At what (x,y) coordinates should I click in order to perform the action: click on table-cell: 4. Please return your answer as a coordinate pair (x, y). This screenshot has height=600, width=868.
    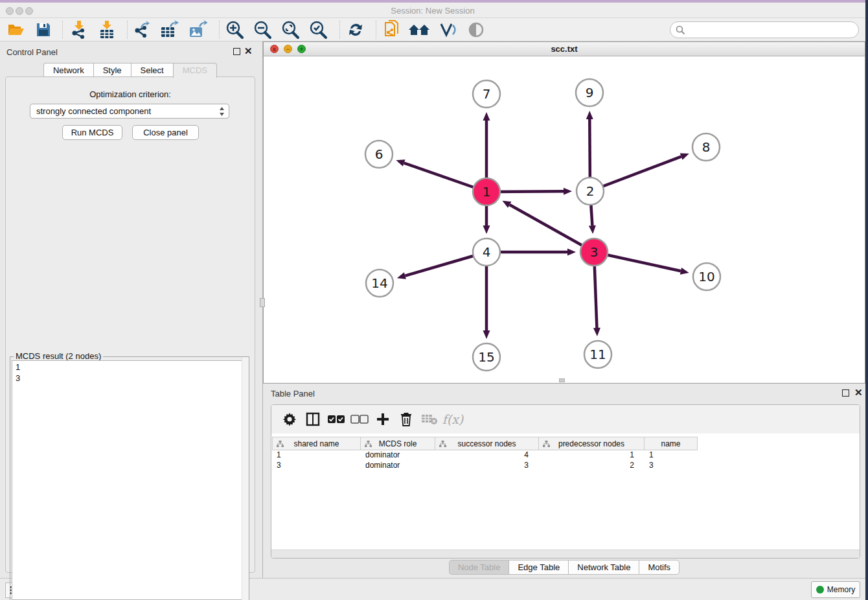
    Looking at the image, I should click on (487, 456).